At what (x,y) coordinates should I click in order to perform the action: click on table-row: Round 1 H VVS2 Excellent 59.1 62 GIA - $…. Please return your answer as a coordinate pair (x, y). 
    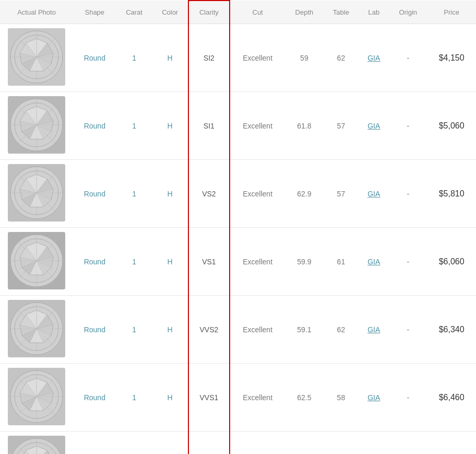
    Looking at the image, I should click on (238, 330).